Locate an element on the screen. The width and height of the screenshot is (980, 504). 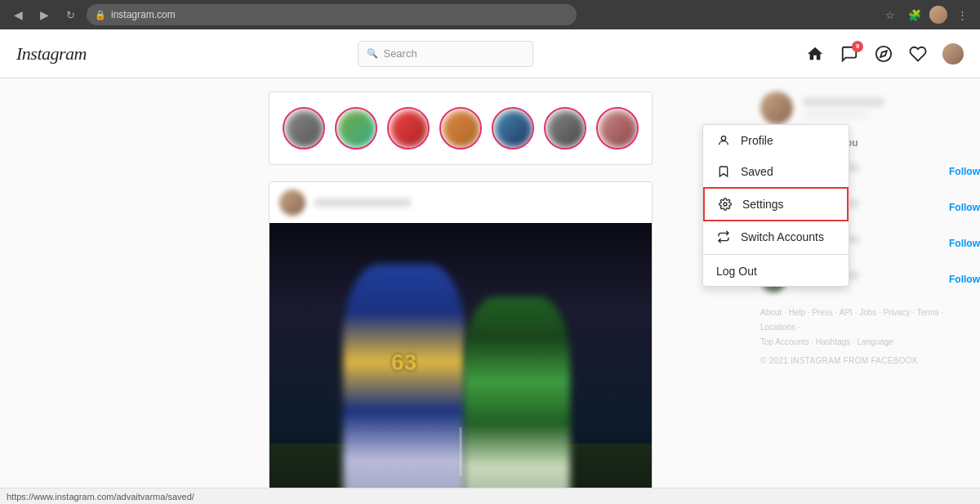
compass-icon is located at coordinates (884, 54).